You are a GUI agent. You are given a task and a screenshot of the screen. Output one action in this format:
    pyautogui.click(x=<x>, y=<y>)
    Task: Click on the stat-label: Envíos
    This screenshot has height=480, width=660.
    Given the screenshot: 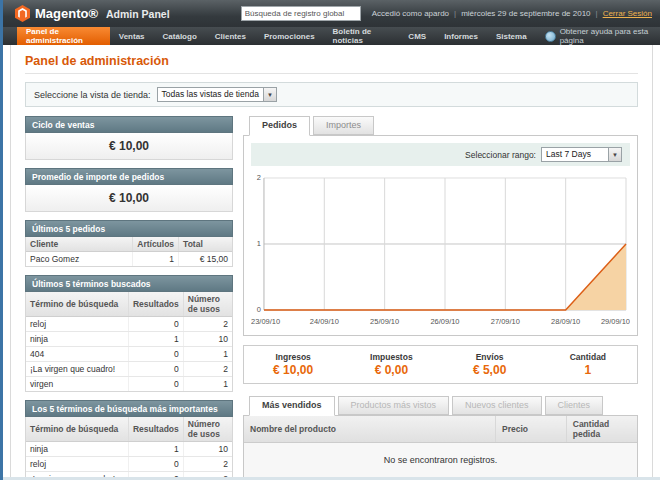 What is the action you would take?
    pyautogui.click(x=490, y=357)
    